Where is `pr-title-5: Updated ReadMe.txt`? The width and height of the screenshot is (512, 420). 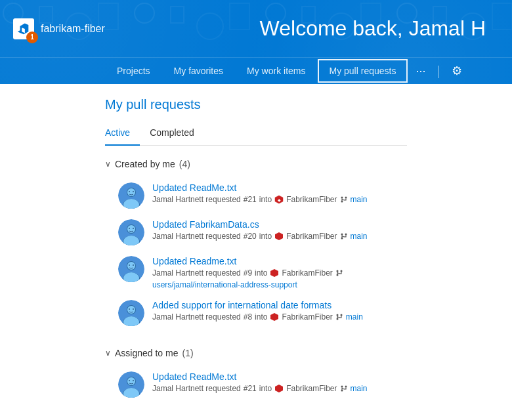 pr-title-5: Updated ReadMe.txt is located at coordinates (280, 377).